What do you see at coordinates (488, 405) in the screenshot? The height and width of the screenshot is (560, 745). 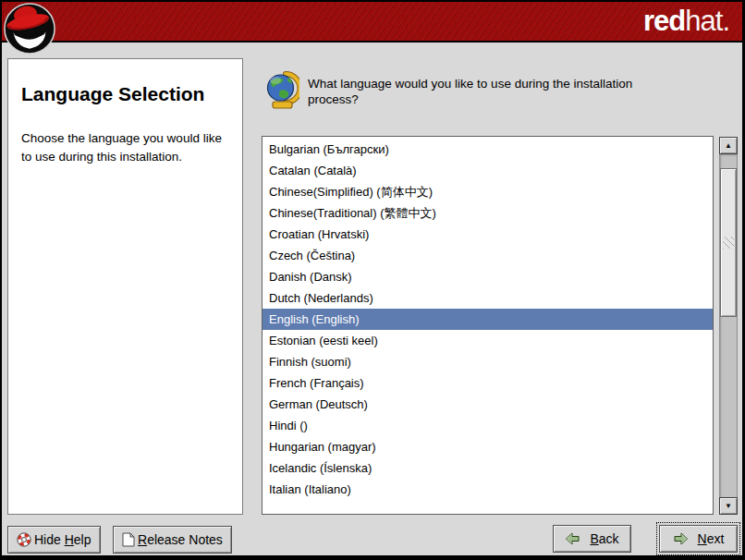 I see `list-item: German (Deutsch)` at bounding box center [488, 405].